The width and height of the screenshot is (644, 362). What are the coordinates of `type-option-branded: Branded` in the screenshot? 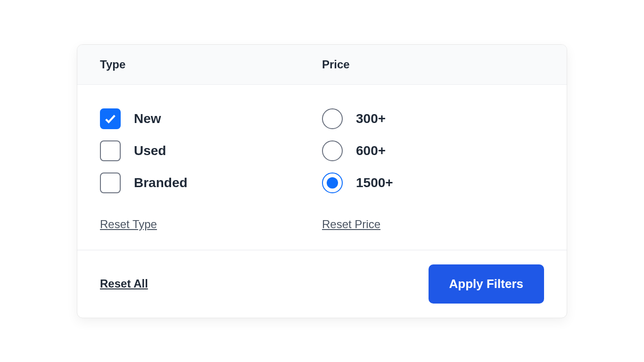 It's located at (211, 183).